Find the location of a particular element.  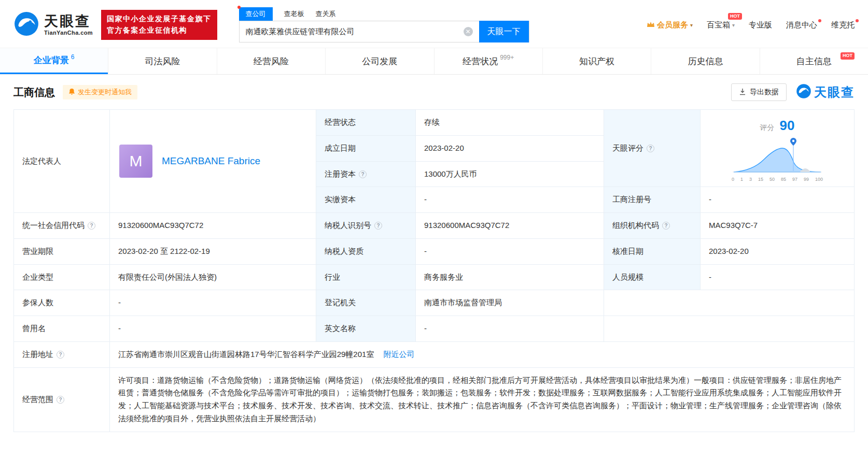

company-tabs: 企业背景6 司法风险 经营风险 公司发展 经营状况999+ 知识产权 历史信息 … is located at coordinates (434, 61).